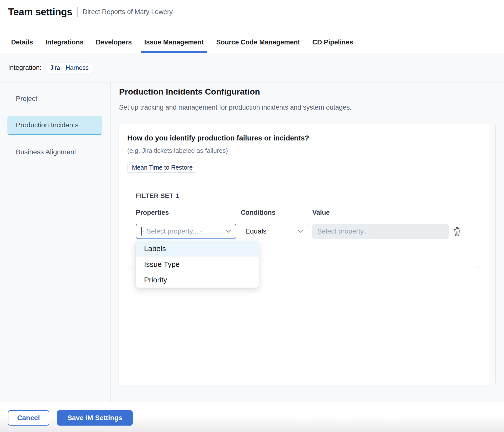 The width and height of the screenshot is (504, 432). I want to click on sidebar-item-business-alignment: Business Alignment, so click(55, 152).